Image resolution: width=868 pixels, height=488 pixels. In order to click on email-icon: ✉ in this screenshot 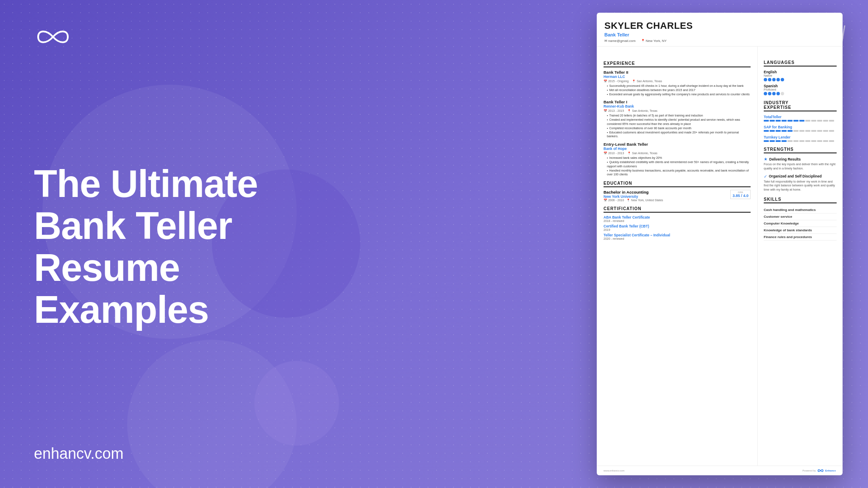, I will do `click(606, 41)`.